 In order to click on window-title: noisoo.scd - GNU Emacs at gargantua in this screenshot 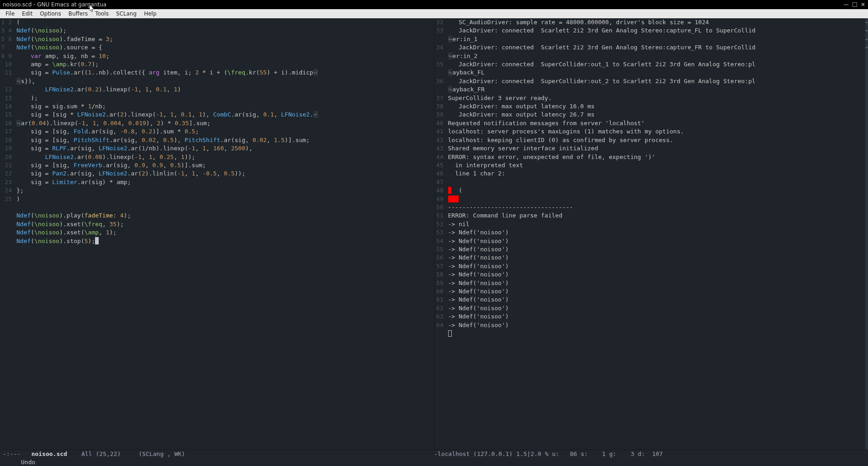, I will do `click(55, 5)`.